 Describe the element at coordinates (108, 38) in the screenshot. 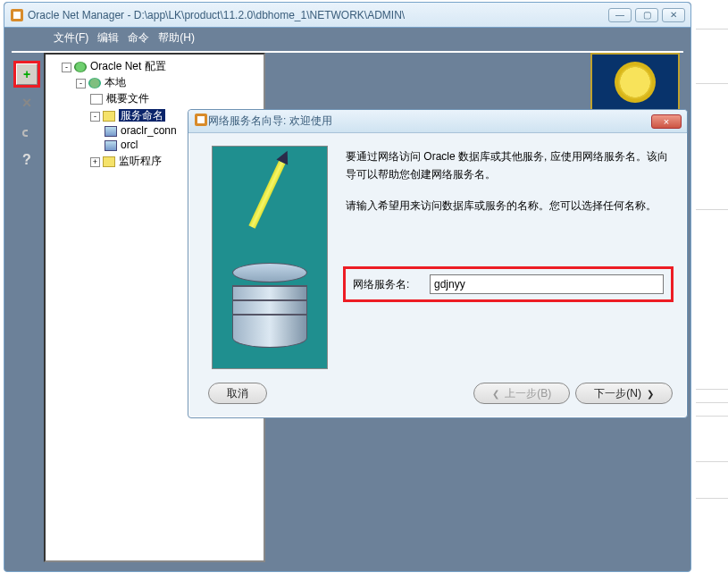

I see `menu-edit: 编辑` at that location.